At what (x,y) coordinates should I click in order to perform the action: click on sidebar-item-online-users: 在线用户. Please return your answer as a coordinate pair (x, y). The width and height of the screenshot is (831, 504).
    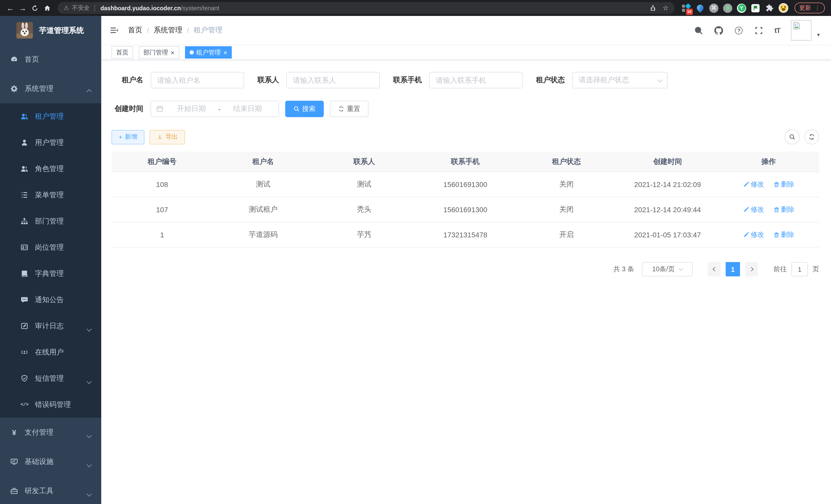
    Looking at the image, I should click on (51, 352).